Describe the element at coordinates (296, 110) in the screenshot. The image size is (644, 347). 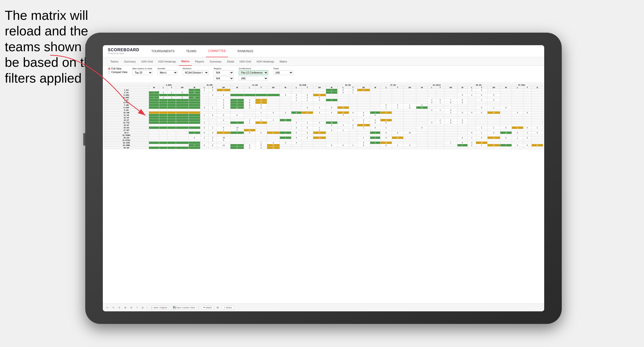
I see `cell-r8-c13` at that location.